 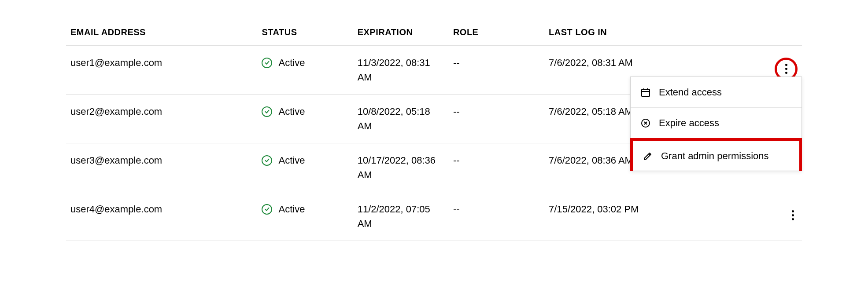 What do you see at coordinates (716, 155) in the screenshot?
I see `menu-item-grant-admin: Grant admin permissions` at bounding box center [716, 155].